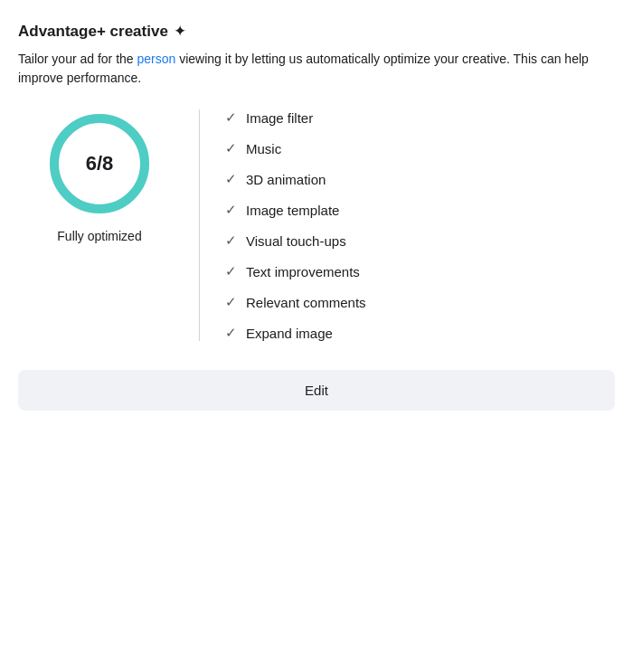  I want to click on feature-item: ✓Expand image, so click(420, 333).